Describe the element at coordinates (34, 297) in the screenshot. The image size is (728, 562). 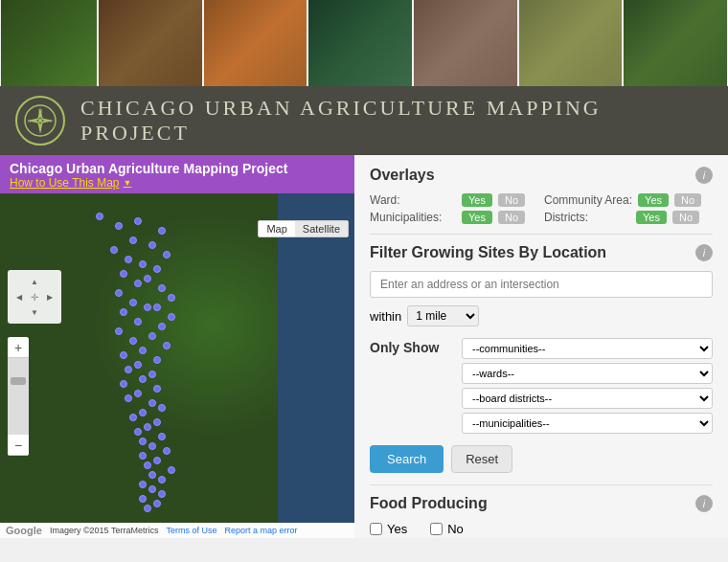
I see `nav-cross: ▲ ◀ ✛ ▶ ▼` at that location.